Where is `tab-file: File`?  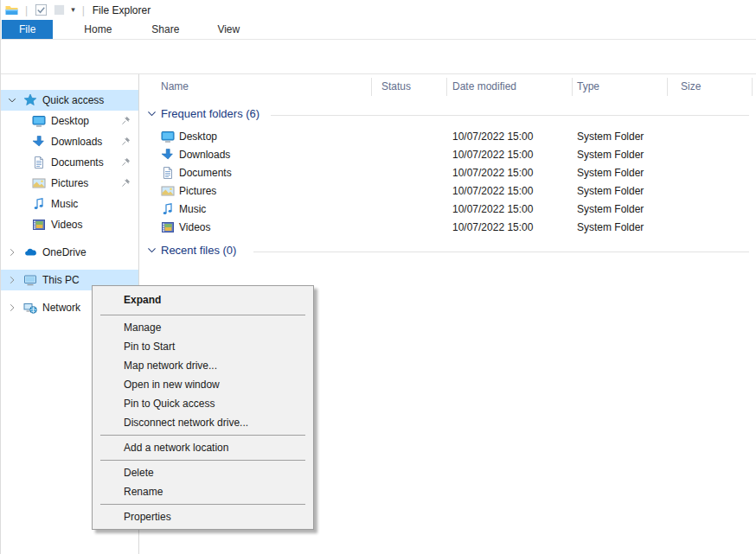
tab-file: File is located at coordinates (28, 29).